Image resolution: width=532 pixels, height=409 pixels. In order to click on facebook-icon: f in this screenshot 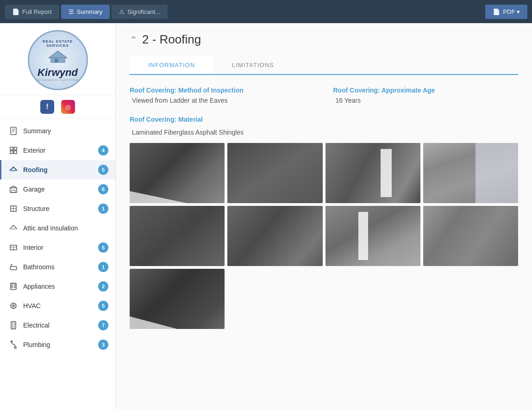, I will do `click(47, 107)`.